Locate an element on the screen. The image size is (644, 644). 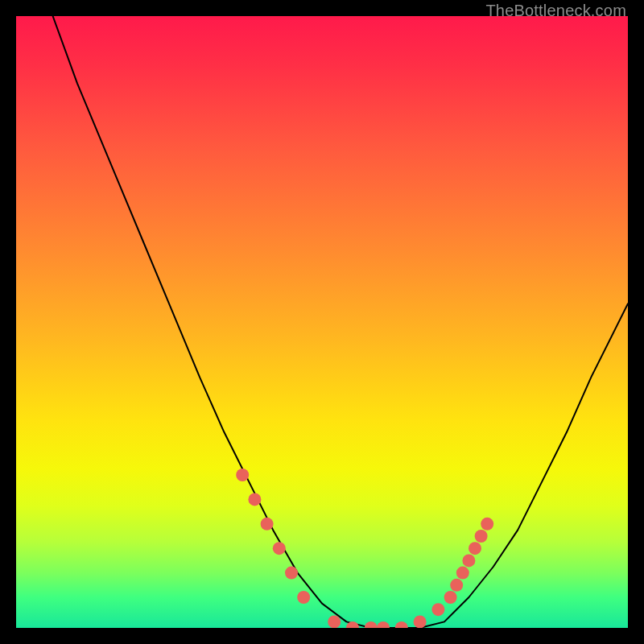
watermark-text: TheBottleneck.com is located at coordinates (555, 11).